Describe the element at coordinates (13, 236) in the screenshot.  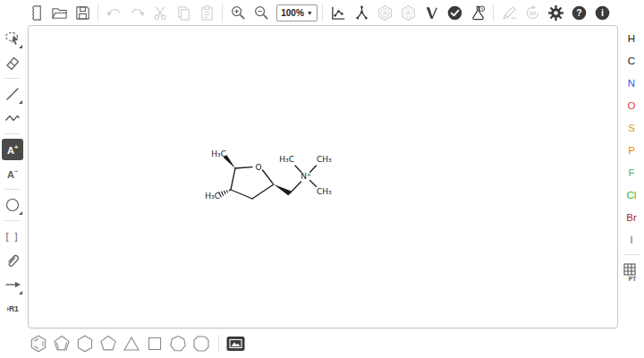
I see `brackets-label: [ ]` at that location.